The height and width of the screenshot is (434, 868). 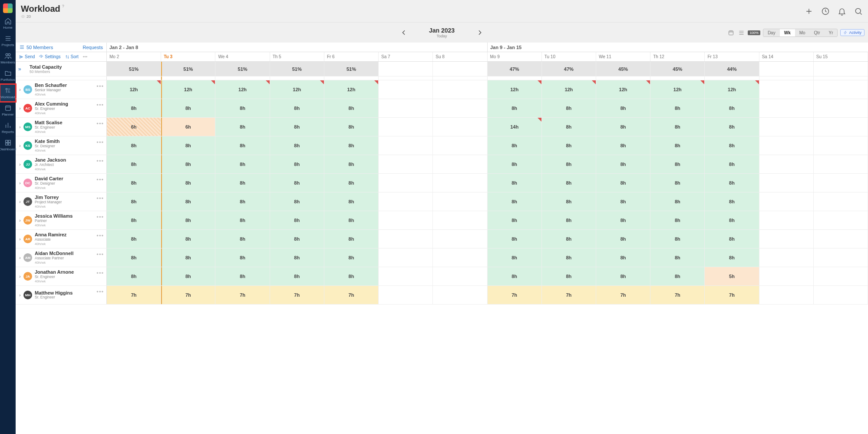 What do you see at coordinates (72, 56) in the screenshot?
I see `sort-button: Sort` at bounding box center [72, 56].